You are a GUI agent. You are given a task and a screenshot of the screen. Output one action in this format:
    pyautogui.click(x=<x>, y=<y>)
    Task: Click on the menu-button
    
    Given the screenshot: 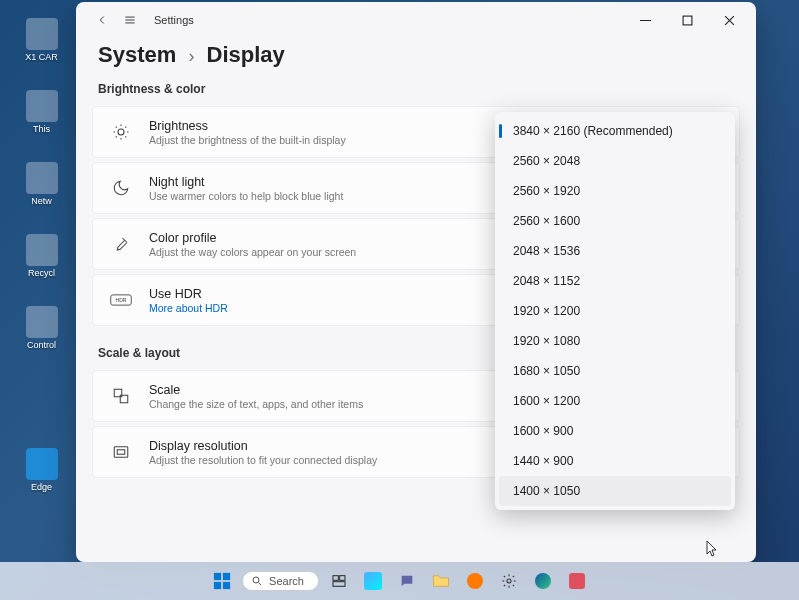 What is the action you would take?
    pyautogui.click(x=130, y=20)
    